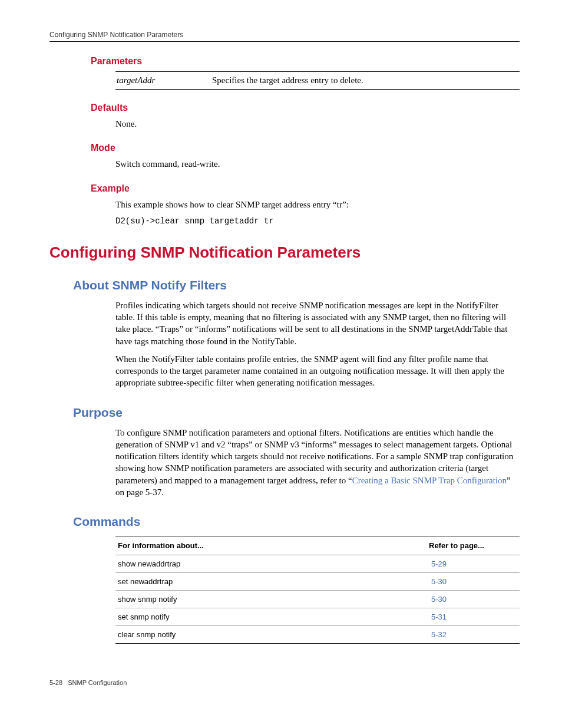 The image size is (562, 728). Describe the element at coordinates (272, 599) in the screenshot. I see `cmd-cell: show snmp notify` at that location.